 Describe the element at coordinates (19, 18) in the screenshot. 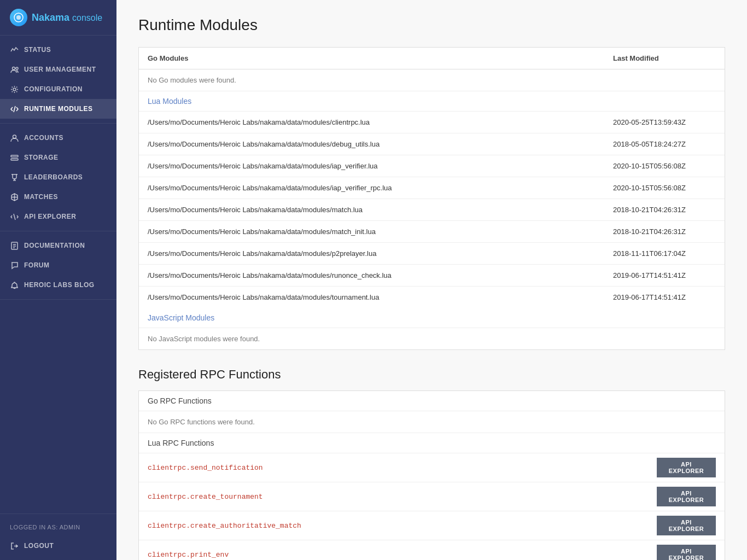

I see `logo-icon` at that location.